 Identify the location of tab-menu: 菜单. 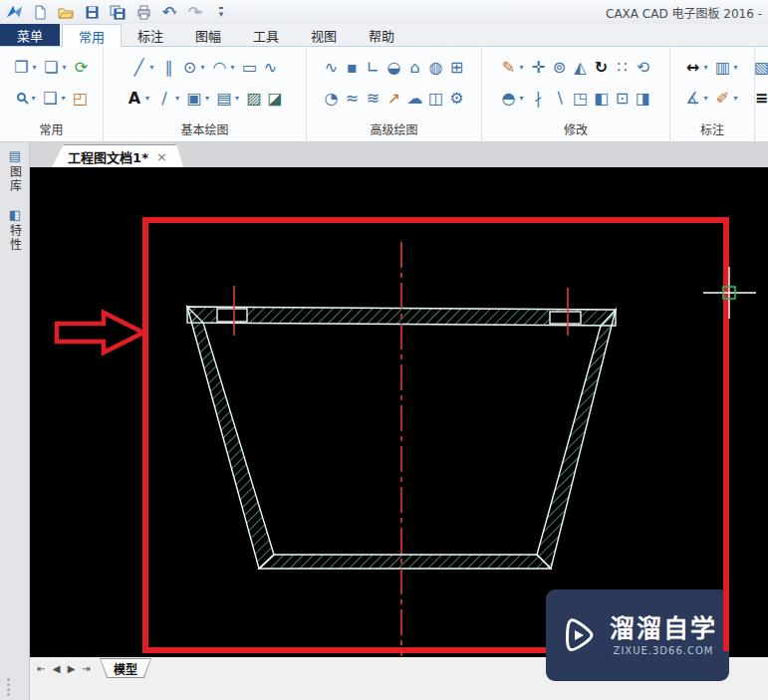
(30, 35).